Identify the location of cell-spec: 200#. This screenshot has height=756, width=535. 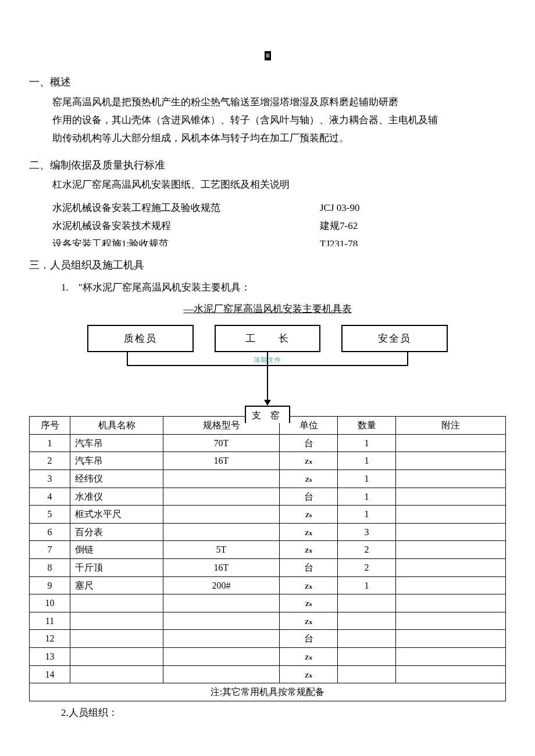
(222, 586).